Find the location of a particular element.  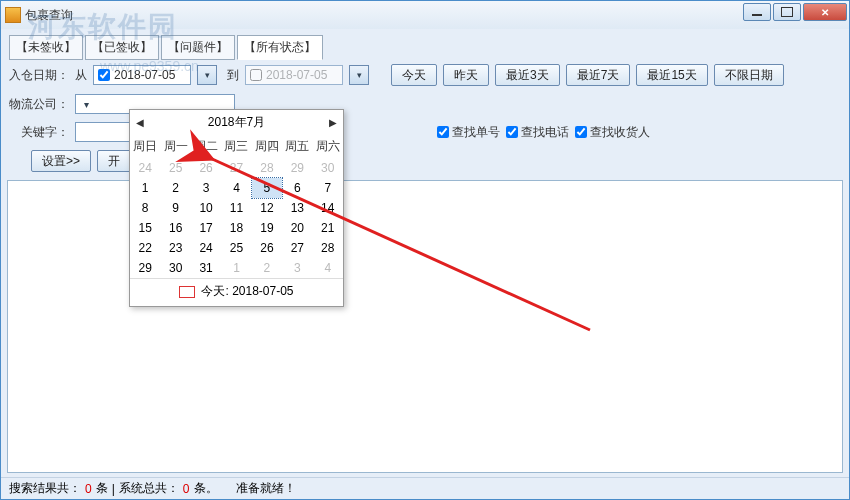

calendar-weekday: 周五 is located at coordinates (297, 146).